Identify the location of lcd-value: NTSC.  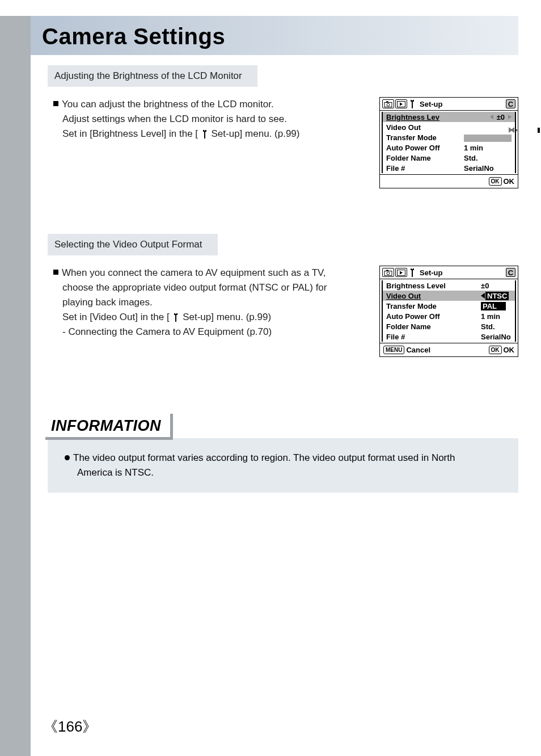
(496, 296).